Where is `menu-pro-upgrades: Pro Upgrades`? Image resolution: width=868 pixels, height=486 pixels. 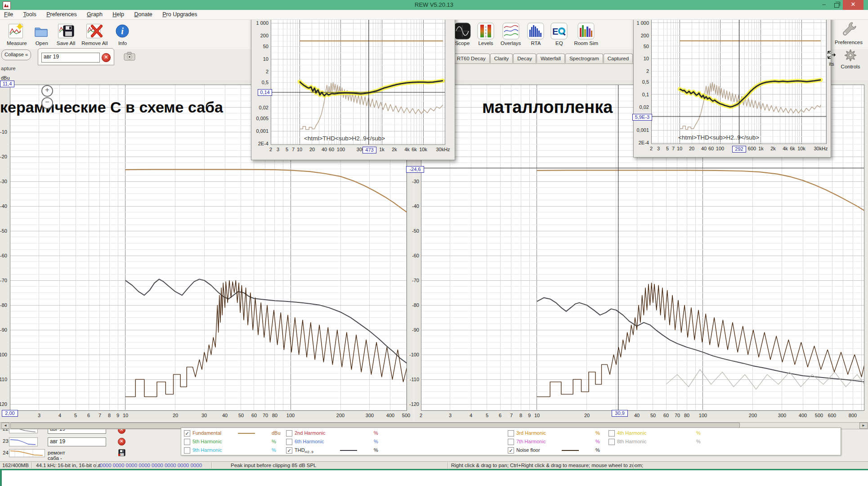
menu-pro-upgrades: Pro Upgrades is located at coordinates (180, 14).